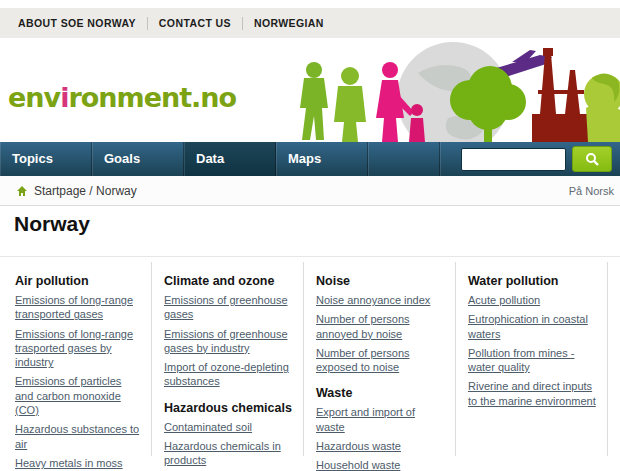 This screenshot has width=620, height=471. I want to click on topbar: ABOUT SOE NORWAYCONTACT USNORWEGIAN, so click(310, 23).